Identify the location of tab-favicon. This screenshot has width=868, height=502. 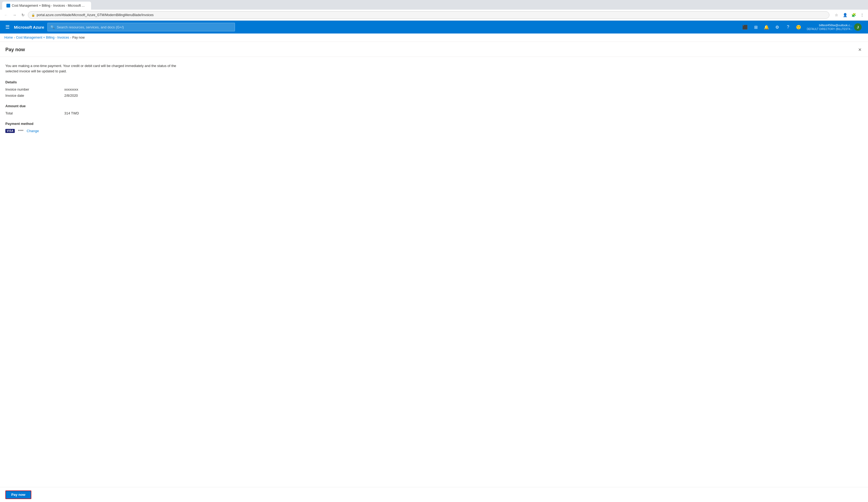
(8, 6).